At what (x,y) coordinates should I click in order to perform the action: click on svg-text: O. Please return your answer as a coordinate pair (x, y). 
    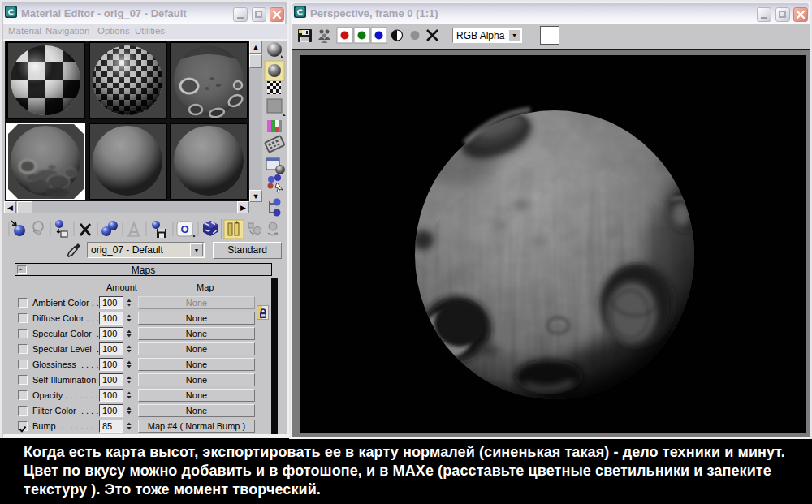
    Looking at the image, I should click on (184, 229).